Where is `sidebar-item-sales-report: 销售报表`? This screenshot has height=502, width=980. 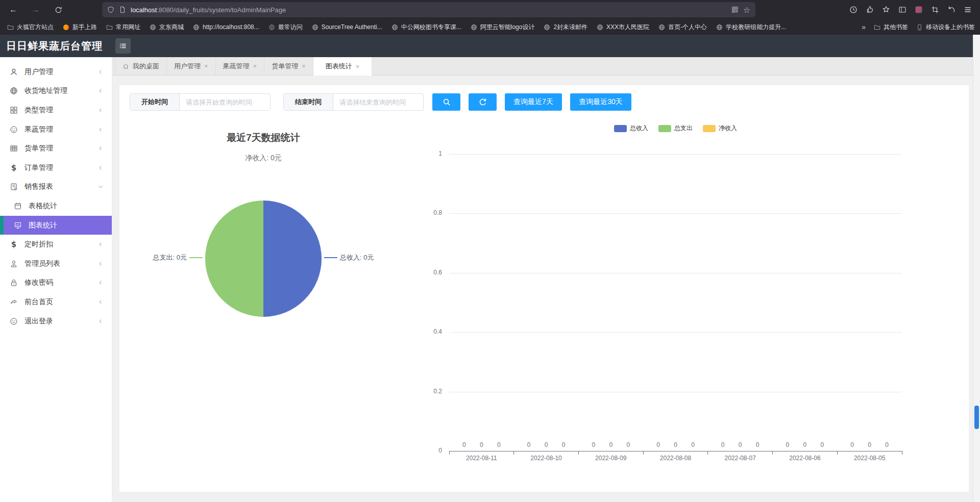
sidebar-item-sales-report: 销售报表 is located at coordinates (56, 187).